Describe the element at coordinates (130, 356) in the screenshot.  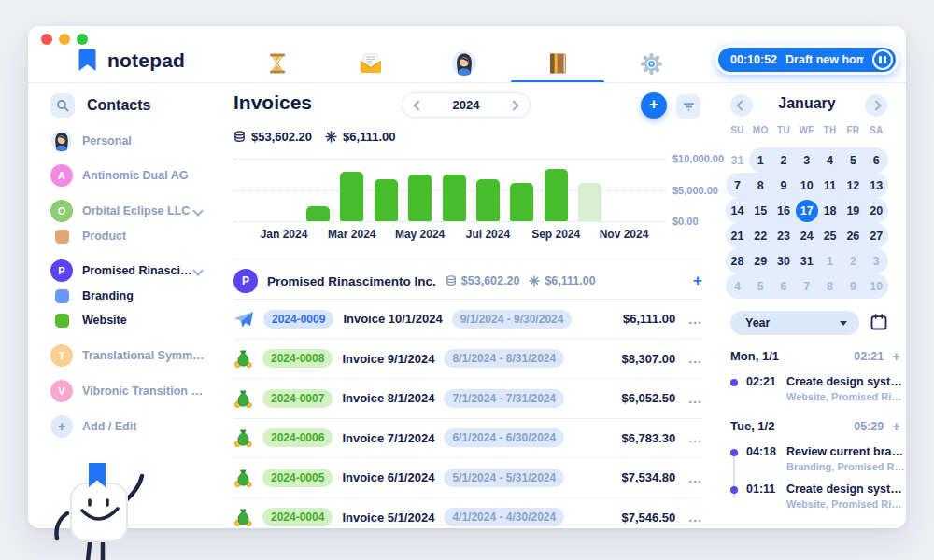
I see `sidebar-item-translational-symmet: TTranslational Symmet...` at that location.